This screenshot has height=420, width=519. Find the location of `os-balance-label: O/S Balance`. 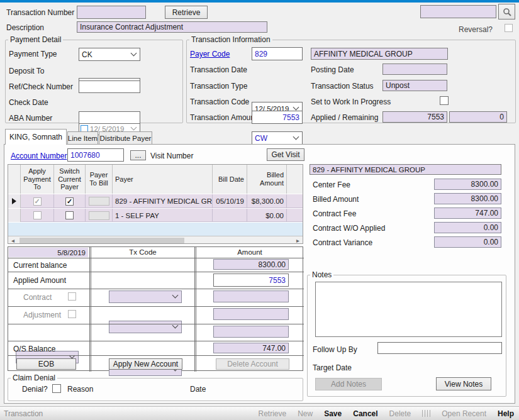

os-balance-label: O/S Balance is located at coordinates (34, 349).